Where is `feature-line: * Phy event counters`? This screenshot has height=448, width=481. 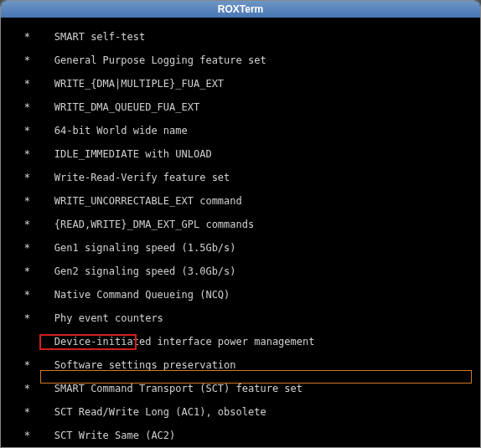
feature-line: * Phy event counters is located at coordinates (240, 318).